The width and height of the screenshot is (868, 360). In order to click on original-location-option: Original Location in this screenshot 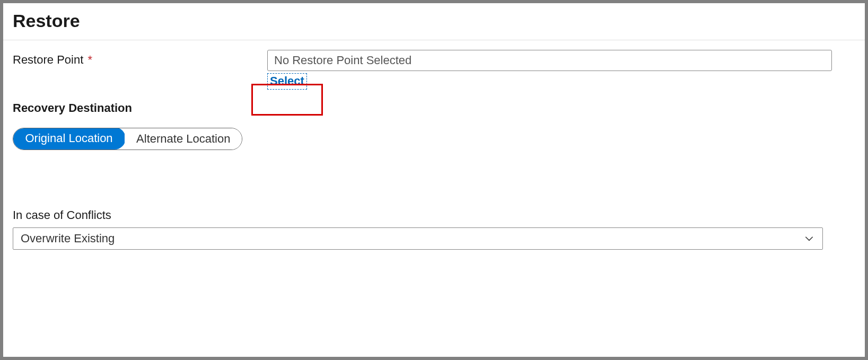, I will do `click(69, 139)`.